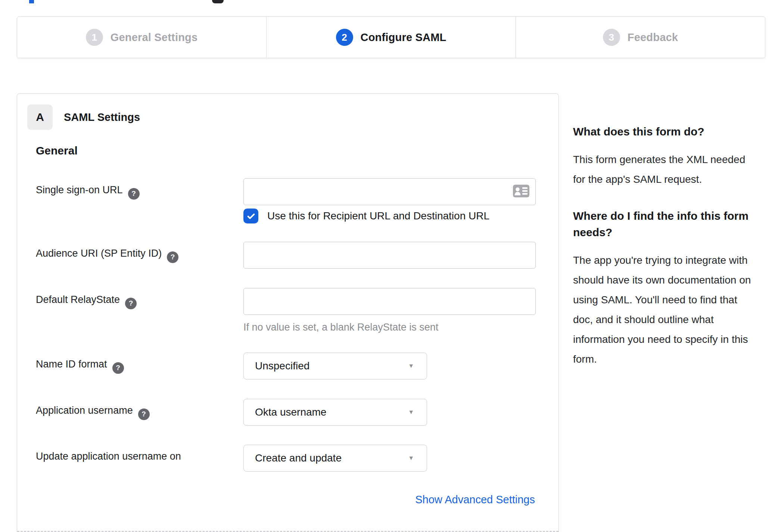 This screenshot has width=781, height=532. Describe the element at coordinates (218, 1) in the screenshot. I see `cutoff-icon-fragment` at that location.